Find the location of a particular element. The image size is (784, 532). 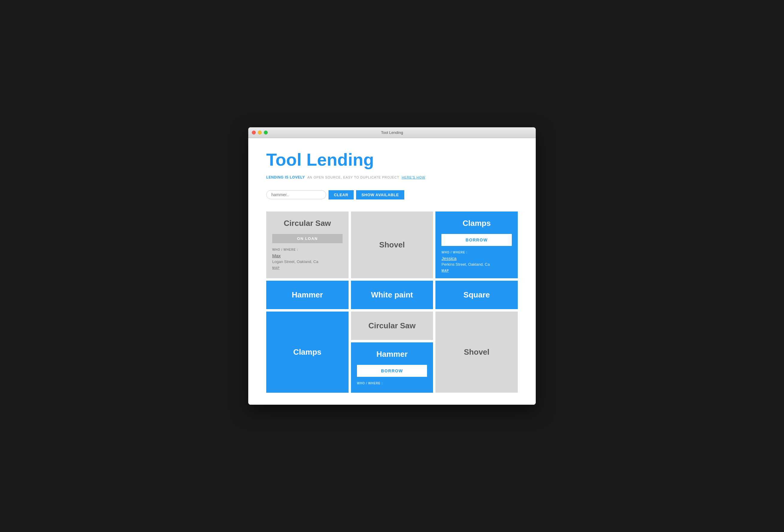

person-address: Logan Street, Oakland, Ca is located at coordinates (308, 262).